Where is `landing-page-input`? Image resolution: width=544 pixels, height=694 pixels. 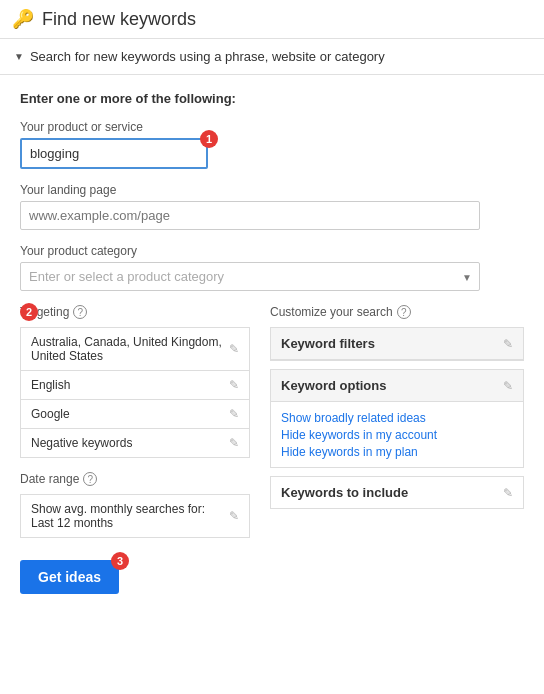 landing-page-input is located at coordinates (250, 216).